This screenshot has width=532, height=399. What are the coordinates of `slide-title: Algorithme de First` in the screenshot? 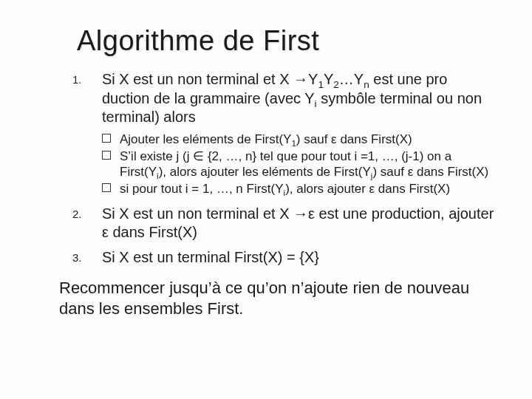 It's located at (287, 41).